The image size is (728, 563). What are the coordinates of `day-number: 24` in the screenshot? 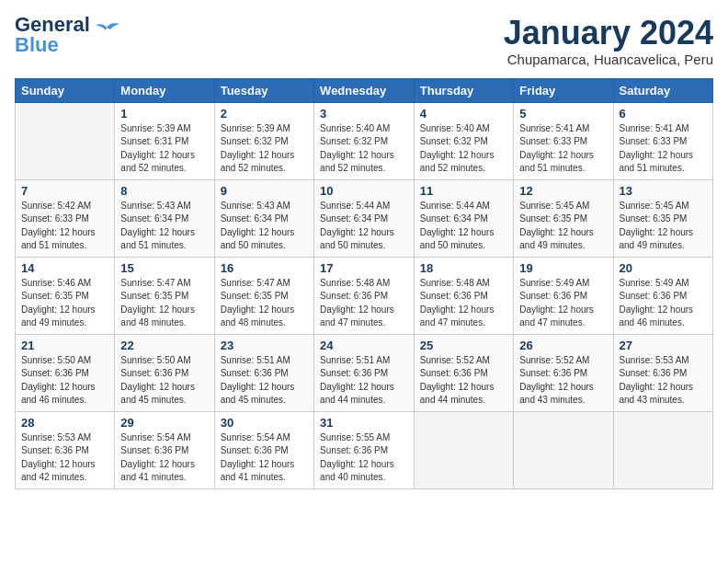 It's located at (364, 346).